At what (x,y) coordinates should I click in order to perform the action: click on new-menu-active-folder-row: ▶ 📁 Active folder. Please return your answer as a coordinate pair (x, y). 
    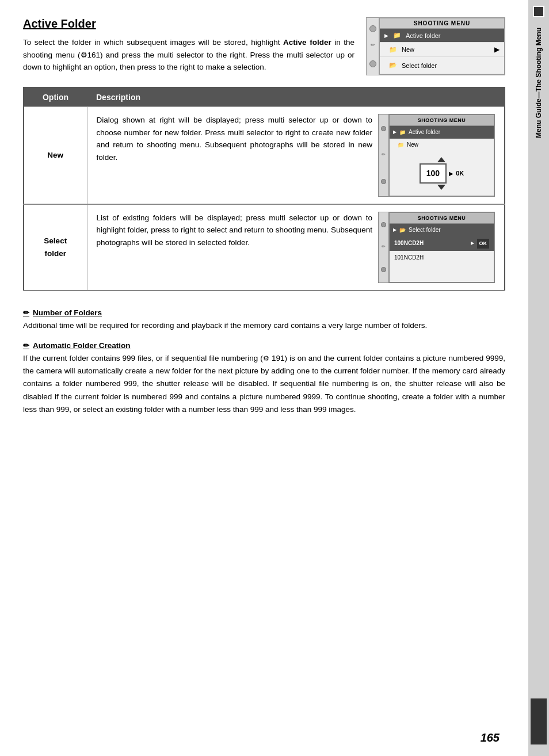
    Looking at the image, I should click on (442, 132).